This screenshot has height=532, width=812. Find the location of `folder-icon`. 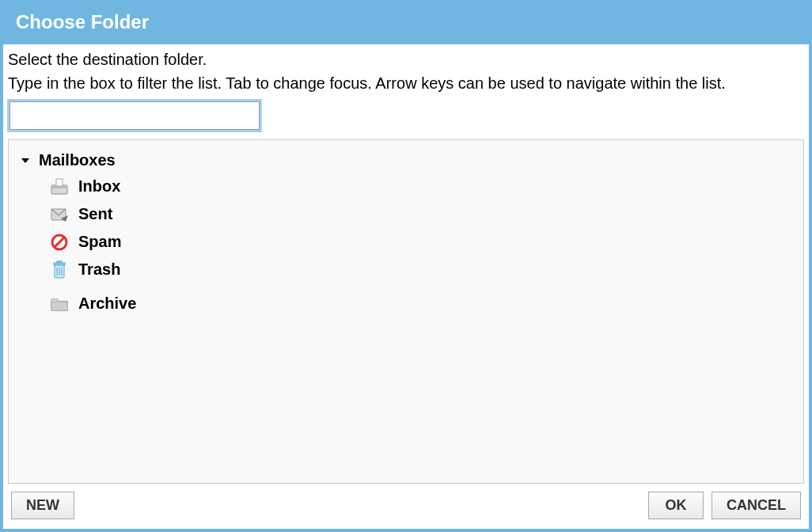

folder-icon is located at coordinates (59, 304).